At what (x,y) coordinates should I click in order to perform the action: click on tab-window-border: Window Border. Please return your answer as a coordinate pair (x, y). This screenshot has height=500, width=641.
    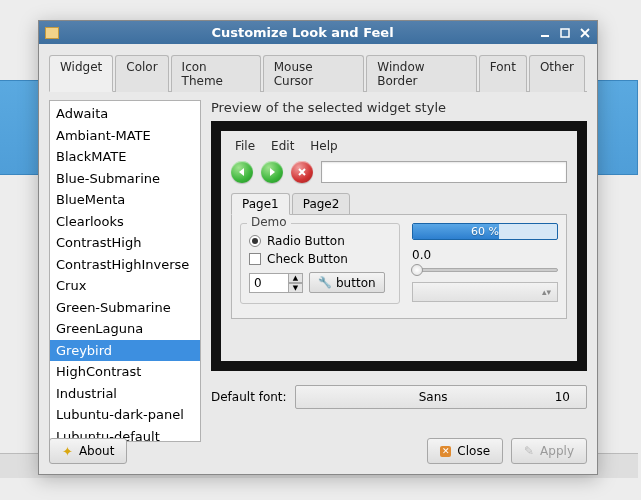
    Looking at the image, I should click on (421, 74).